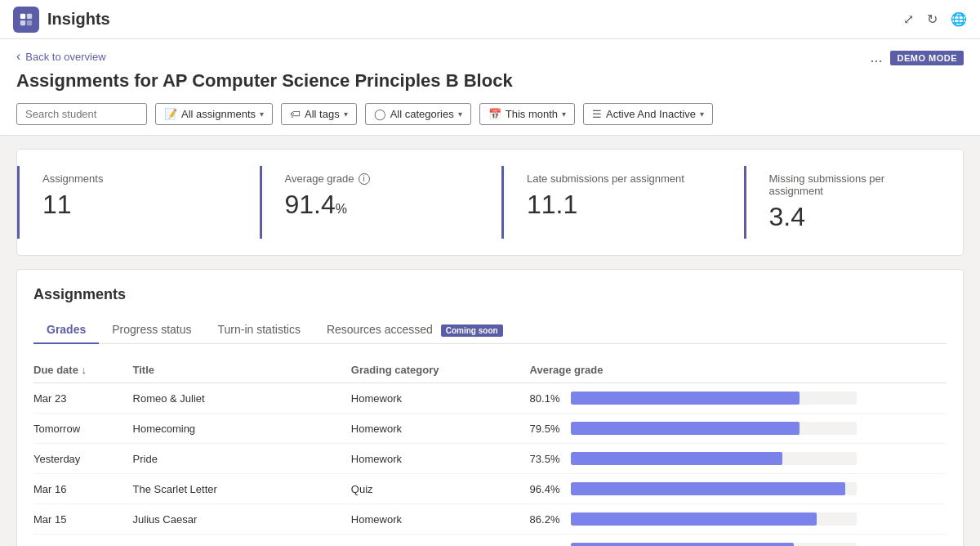 Image resolution: width=980 pixels, height=546 pixels. What do you see at coordinates (265, 81) in the screenshot?
I see `page-title: Assignments for AP Computer Science Prin…` at bounding box center [265, 81].